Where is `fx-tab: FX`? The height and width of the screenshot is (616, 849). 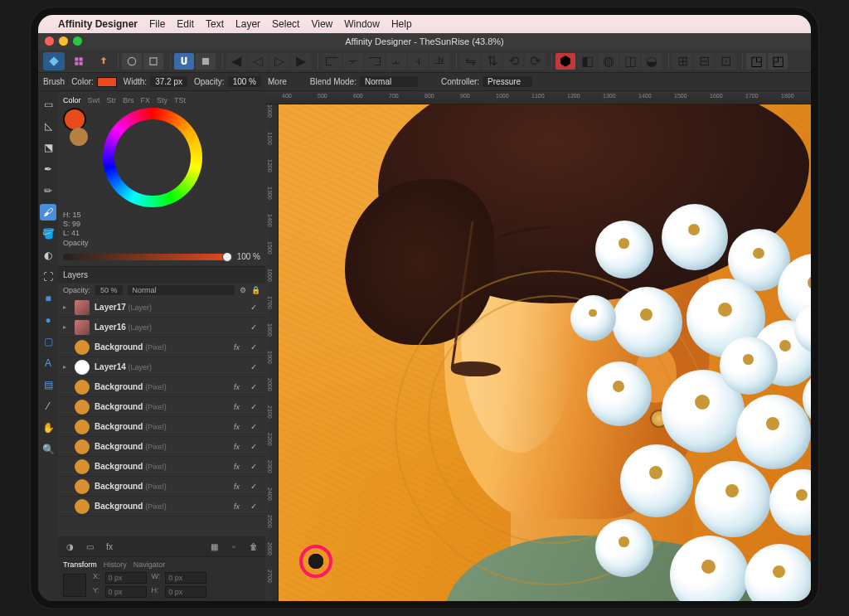 fx-tab: FX is located at coordinates (146, 100).